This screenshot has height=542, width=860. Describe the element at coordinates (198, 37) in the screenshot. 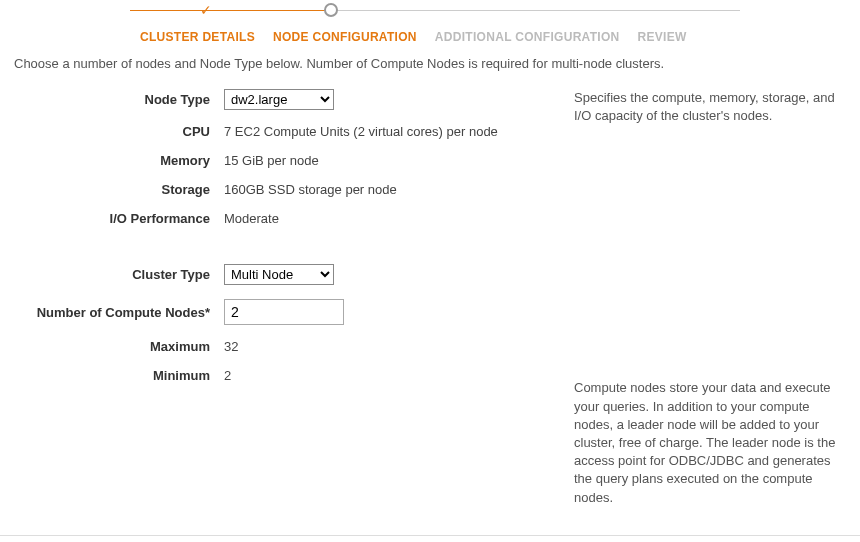

I see `step-cluster-details: CLUSTER DETAILS` at that location.